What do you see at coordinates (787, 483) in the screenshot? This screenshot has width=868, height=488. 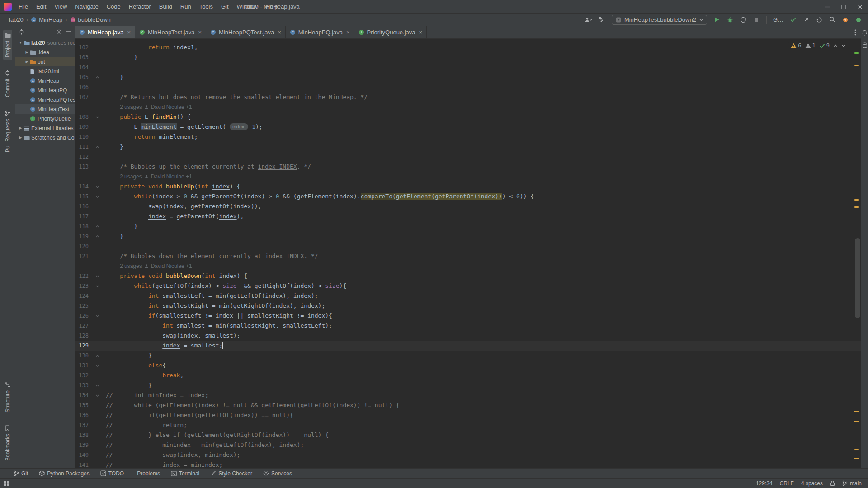 I see `line-ending-indicator: CRLF` at bounding box center [787, 483].